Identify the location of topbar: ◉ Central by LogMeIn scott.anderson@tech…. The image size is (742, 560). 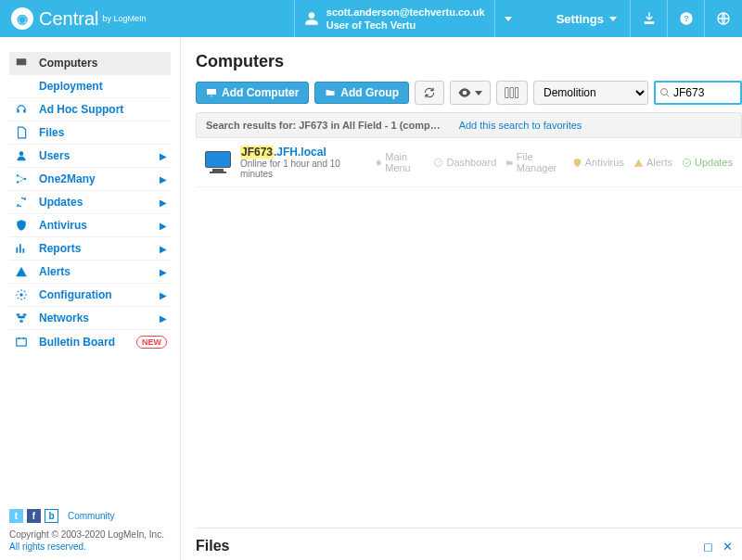
(371, 19).